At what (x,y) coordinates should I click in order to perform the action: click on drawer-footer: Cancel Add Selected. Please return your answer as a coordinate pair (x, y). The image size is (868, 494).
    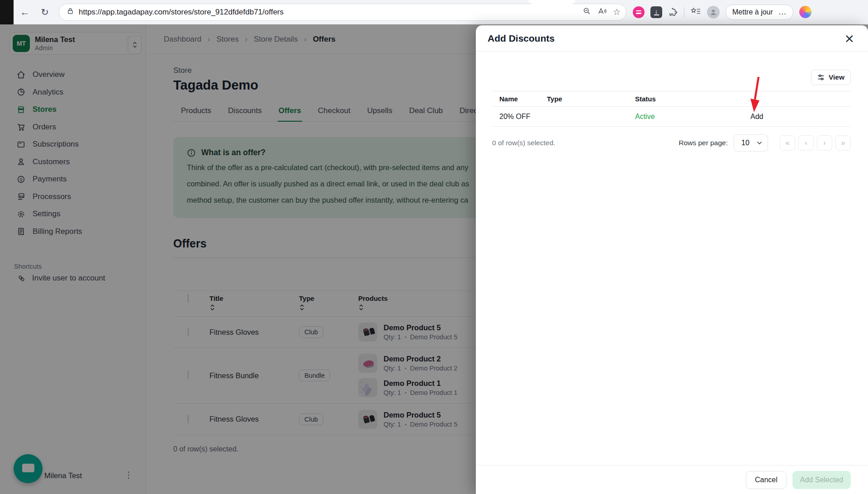
    Looking at the image, I should click on (672, 480).